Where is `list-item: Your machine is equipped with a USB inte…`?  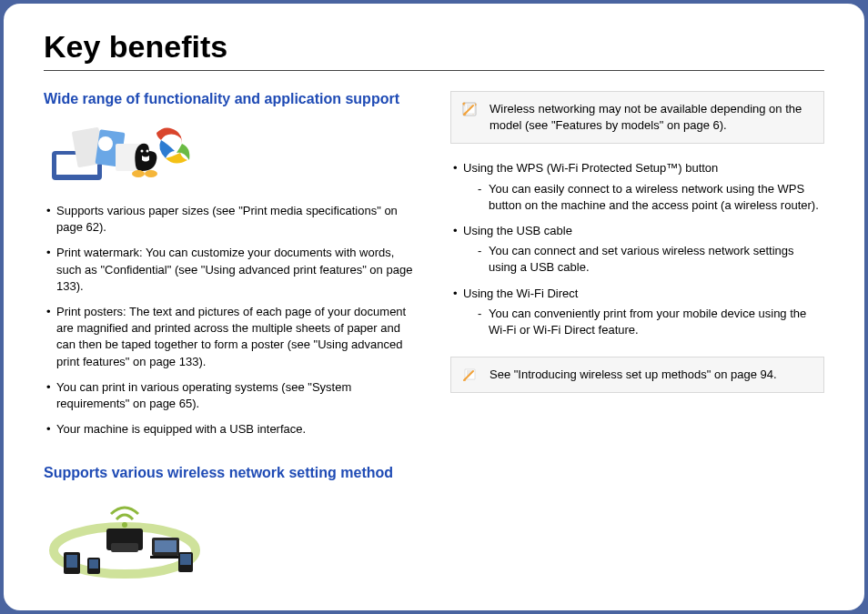
list-item: Your machine is equipped with a USB inte… is located at coordinates (231, 429).